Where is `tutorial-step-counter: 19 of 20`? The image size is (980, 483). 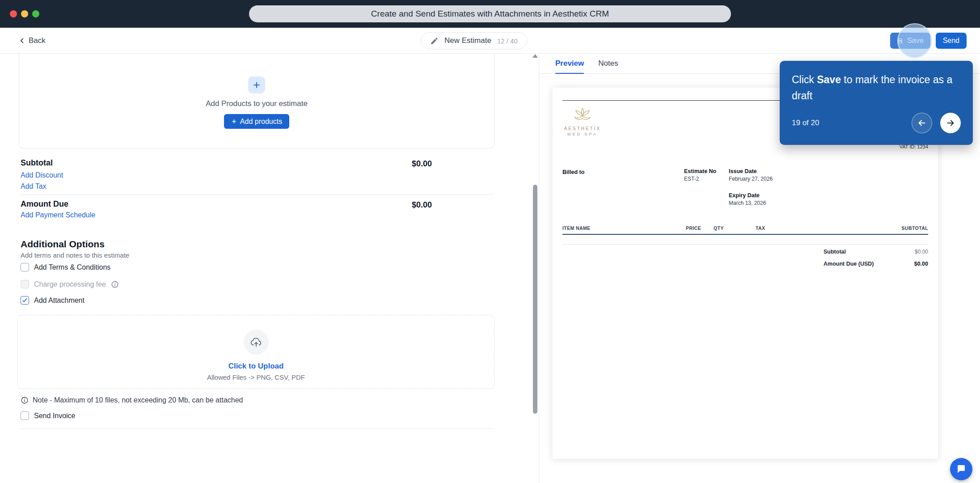
tutorial-step-counter: 19 of 20 is located at coordinates (806, 123).